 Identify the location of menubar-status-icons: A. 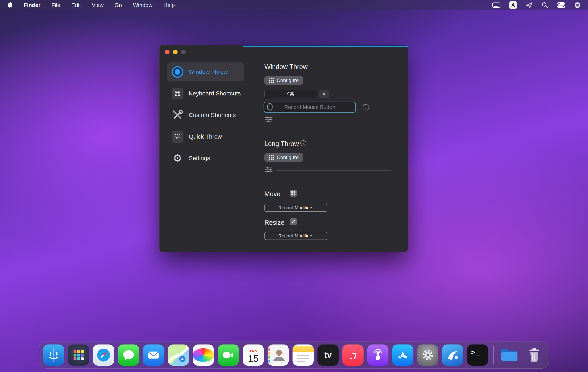
(536, 5).